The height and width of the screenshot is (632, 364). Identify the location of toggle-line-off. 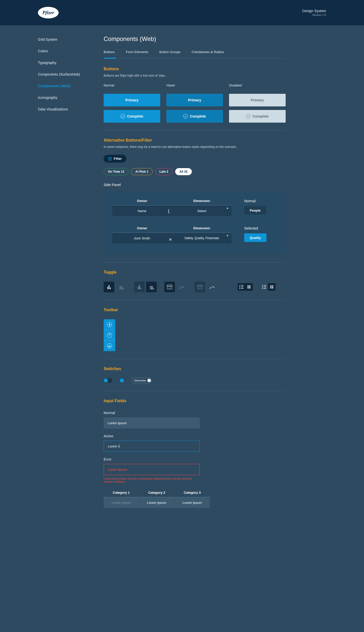
(182, 287).